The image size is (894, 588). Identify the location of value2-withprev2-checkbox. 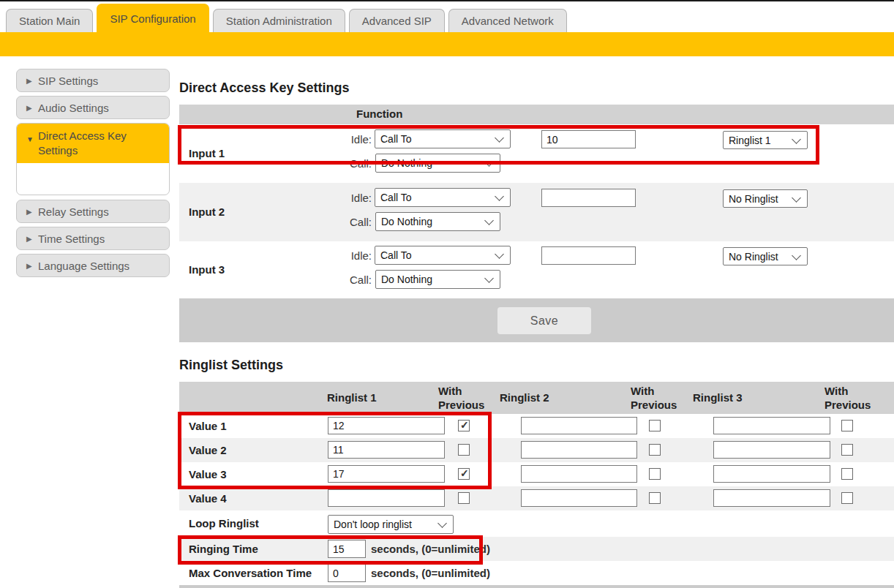
(655, 450).